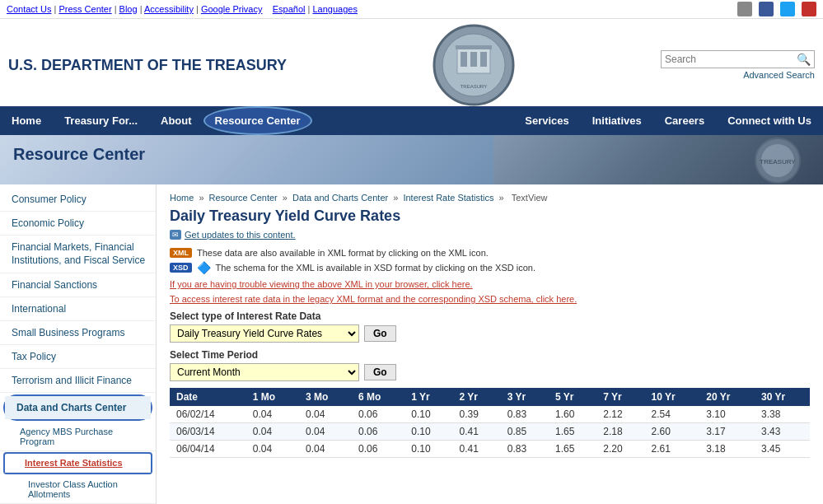 This screenshot has width=823, height=504. Describe the element at coordinates (620, 415) in the screenshot. I see `table-cell: 2.12` at that location.